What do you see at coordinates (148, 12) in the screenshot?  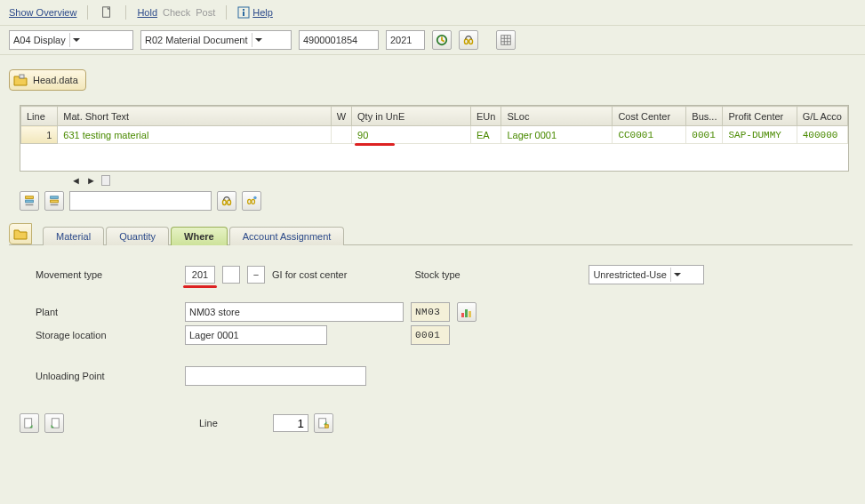 I see `hold-link: Hold` at bounding box center [148, 12].